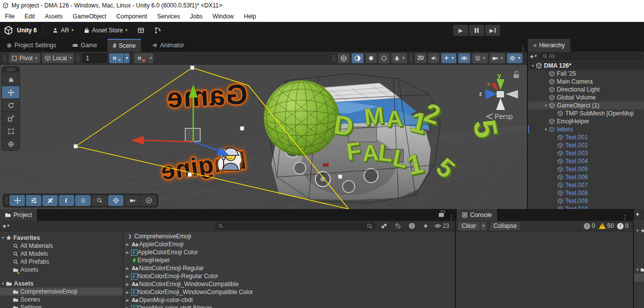  What do you see at coordinates (426, 226) in the screenshot?
I see `favorites-filter-button: ★` at bounding box center [426, 226].